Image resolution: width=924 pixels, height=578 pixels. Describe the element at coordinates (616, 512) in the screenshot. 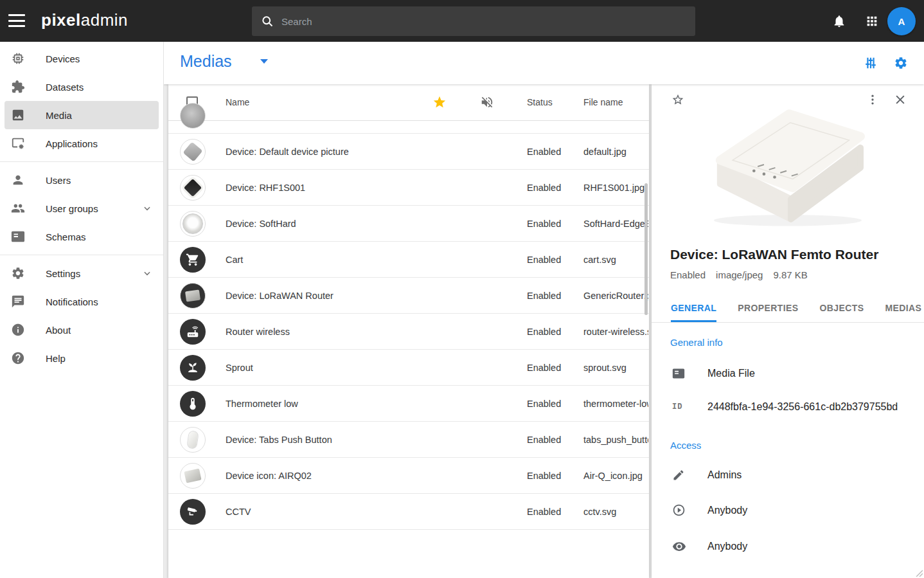

I see `media-file-name: cctv.svg` at that location.